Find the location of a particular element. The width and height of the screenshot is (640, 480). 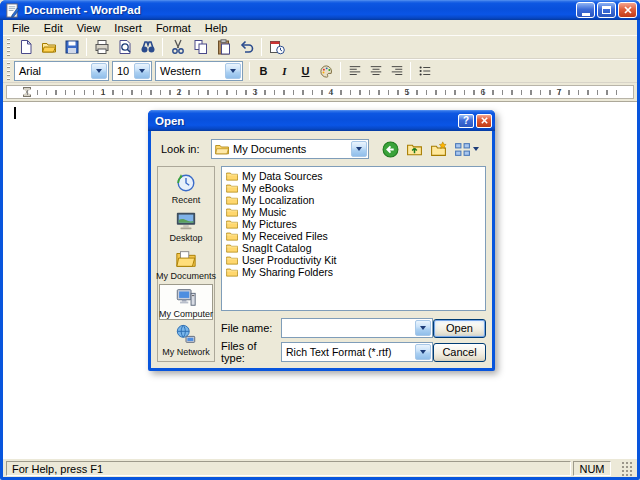

bullets-icon is located at coordinates (425, 71).